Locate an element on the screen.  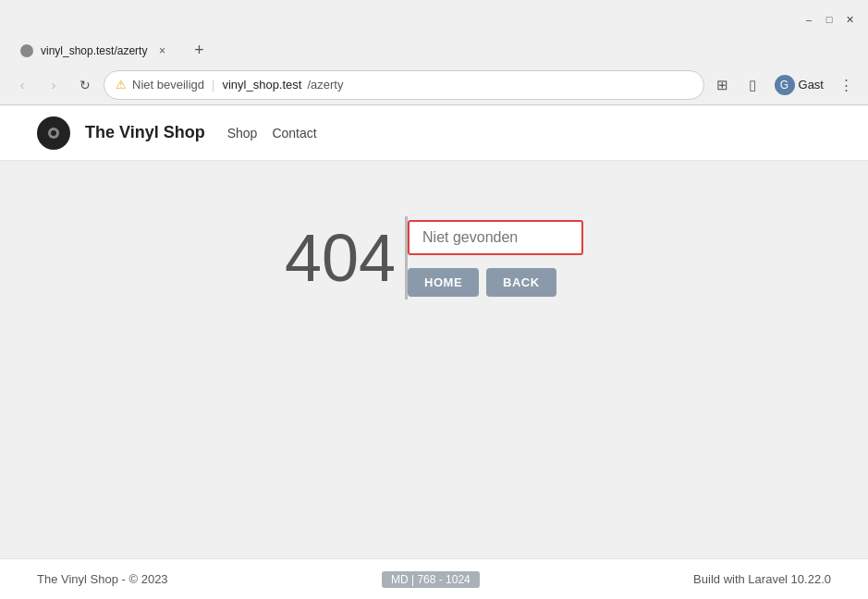
error-message-input is located at coordinates (495, 238).